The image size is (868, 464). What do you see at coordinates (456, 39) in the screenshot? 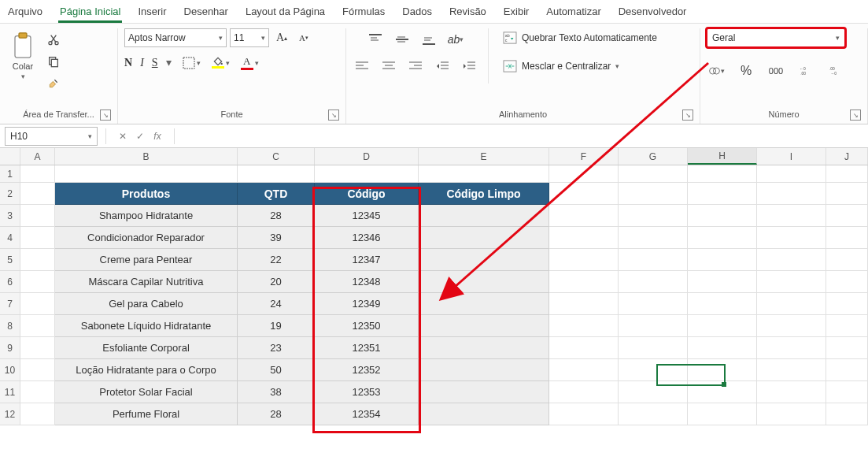
I see `orientation-button: ab▾` at bounding box center [456, 39].